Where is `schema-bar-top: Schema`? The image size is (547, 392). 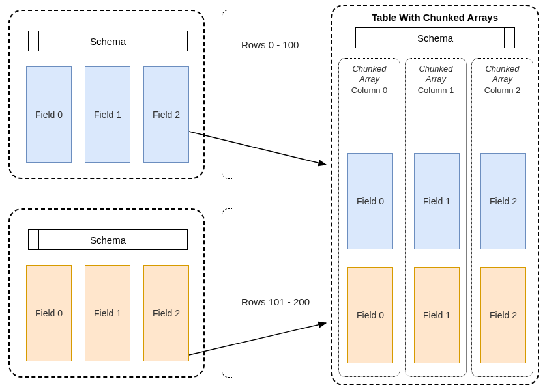 schema-bar-top: Schema is located at coordinates (108, 41).